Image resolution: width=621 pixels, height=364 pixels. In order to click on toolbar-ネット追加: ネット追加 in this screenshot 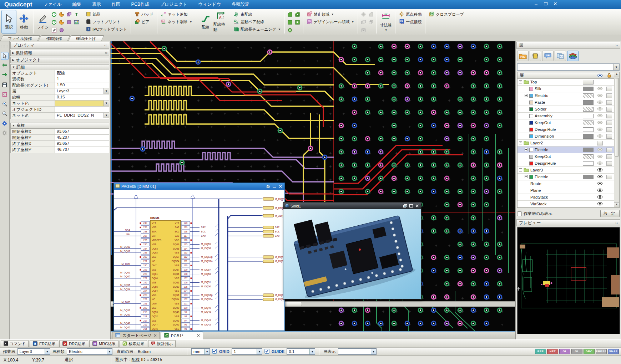, I will do `click(177, 14)`.